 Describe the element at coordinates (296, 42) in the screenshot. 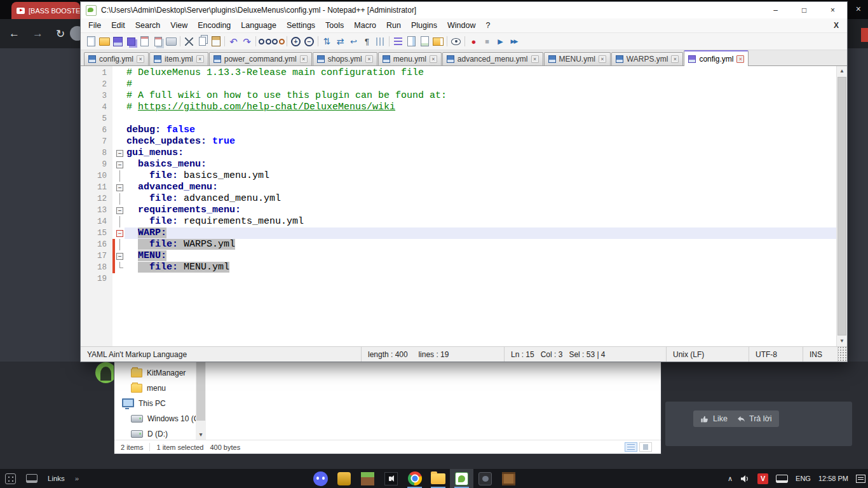

I see `zoom-in-button` at that location.